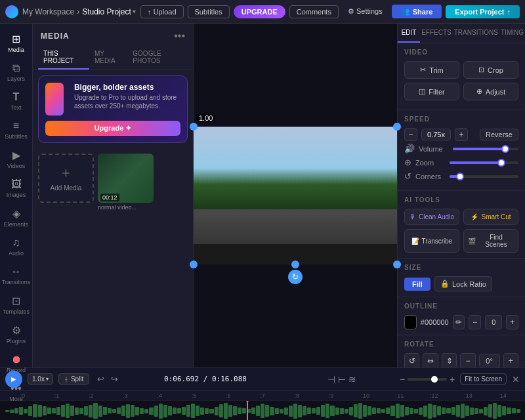 Image resolution: width=525 pixels, height=420 pixels. What do you see at coordinates (491, 217) in the screenshot?
I see `smart-cut-button: ⚡ Smart Cut` at bounding box center [491, 217].